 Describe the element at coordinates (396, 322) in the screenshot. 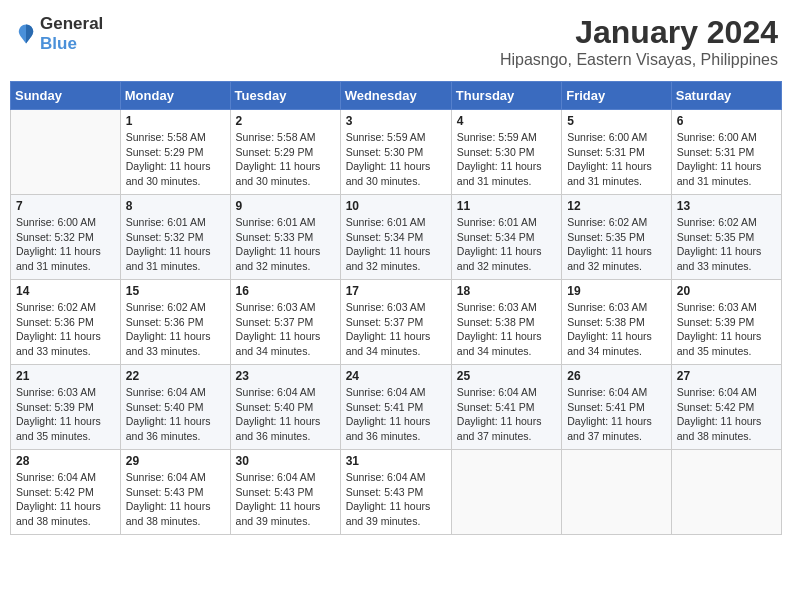

I see `calendar-cell: 17Sunrise: 6:03 AMSunset: 5:37 PMDayligh…` at that location.